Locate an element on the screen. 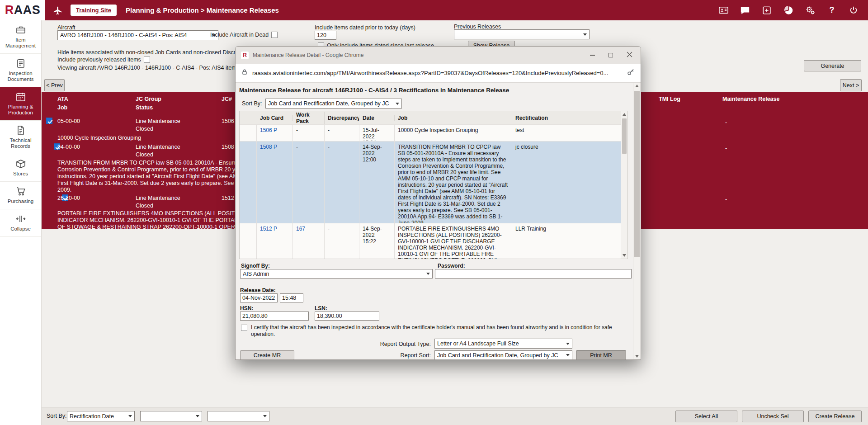  row-ata: 04-00-00 is located at coordinates (69, 147).